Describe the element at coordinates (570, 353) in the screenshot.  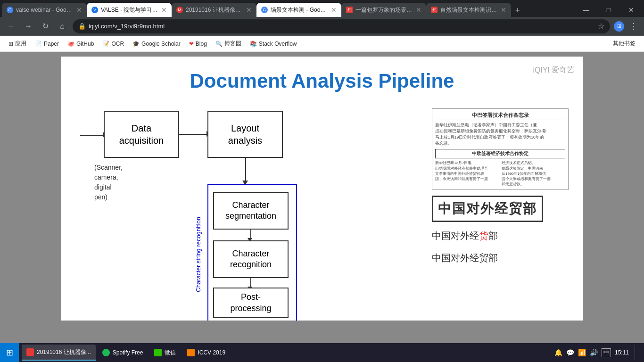
I see `wechat-icon: 💬` at that location.